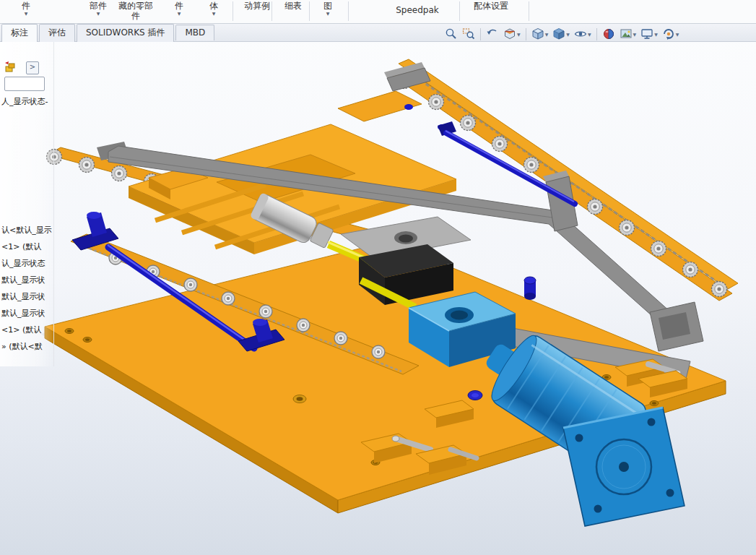 The image size is (756, 555). Describe the element at coordinates (561, 34) in the screenshot. I see `display-style-icon: ▼` at that location.